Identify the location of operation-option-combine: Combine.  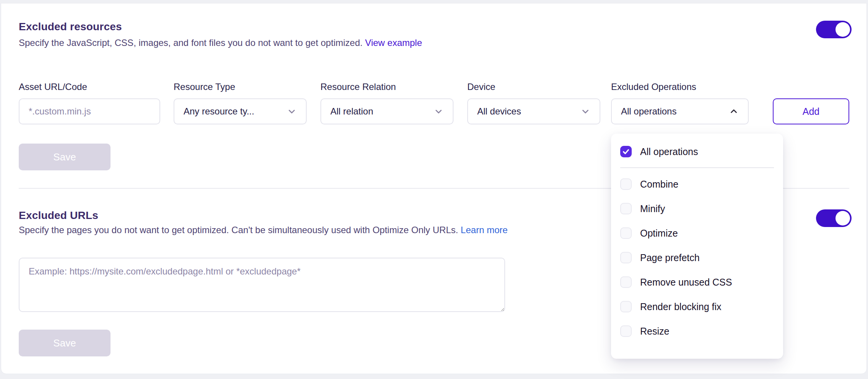
(697, 184).